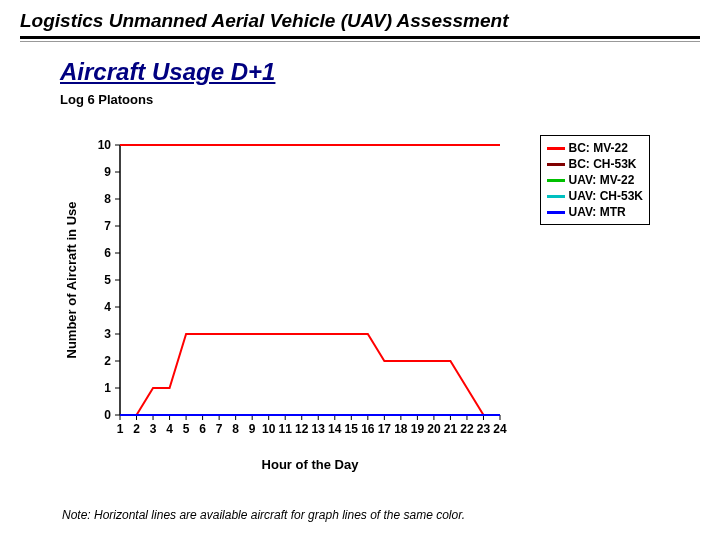 The height and width of the screenshot is (540, 720). What do you see at coordinates (360, 42) in the screenshot?
I see `header-rule-thin` at bounding box center [360, 42].